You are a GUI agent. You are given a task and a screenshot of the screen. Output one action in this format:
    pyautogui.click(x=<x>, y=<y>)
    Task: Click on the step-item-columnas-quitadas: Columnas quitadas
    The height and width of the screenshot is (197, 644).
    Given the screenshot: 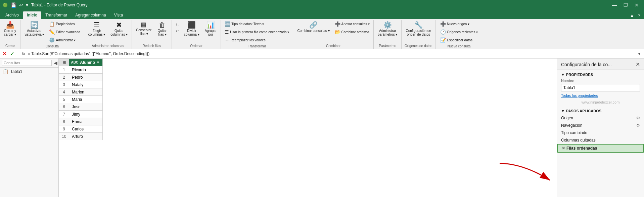 What is the action you would take?
    pyautogui.click(x=600, y=140)
    